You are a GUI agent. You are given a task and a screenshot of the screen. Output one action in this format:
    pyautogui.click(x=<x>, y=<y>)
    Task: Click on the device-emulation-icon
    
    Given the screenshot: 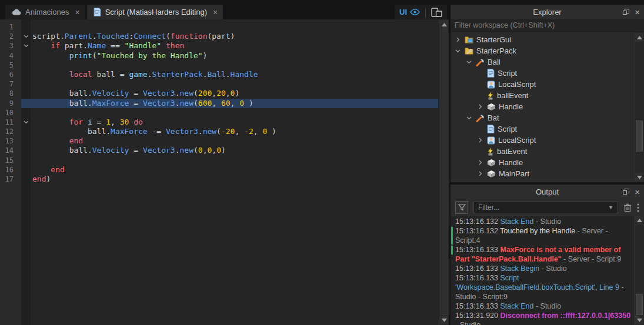 What is the action you would take?
    pyautogui.click(x=436, y=12)
    